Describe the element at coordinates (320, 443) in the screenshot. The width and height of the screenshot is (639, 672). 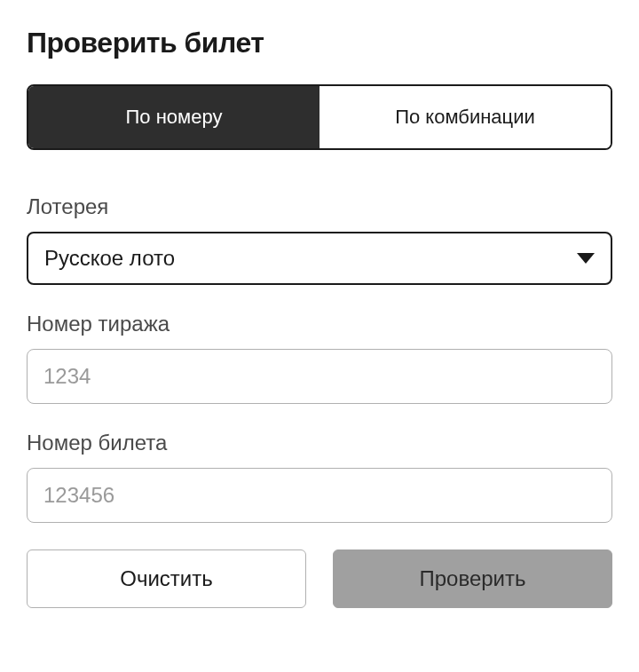
I see `ticket-number-label: Номер билета` at that location.